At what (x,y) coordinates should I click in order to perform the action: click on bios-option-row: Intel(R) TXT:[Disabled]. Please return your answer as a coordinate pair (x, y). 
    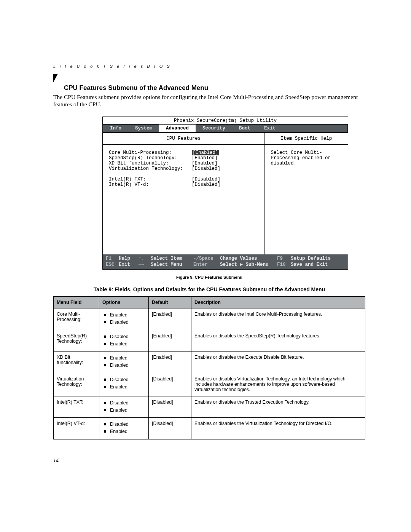
    Looking at the image, I should click on (184, 179).